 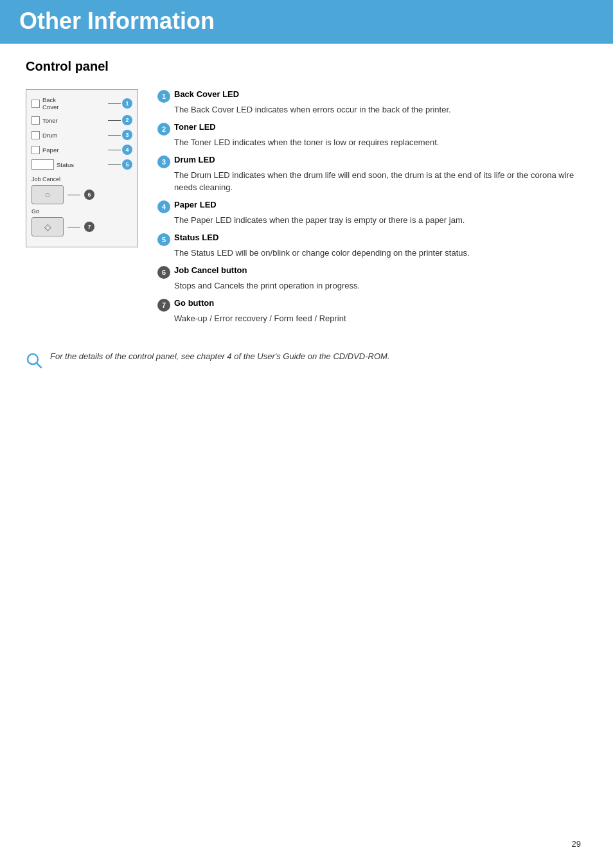 I want to click on callout-5: 5, so click(x=127, y=164).